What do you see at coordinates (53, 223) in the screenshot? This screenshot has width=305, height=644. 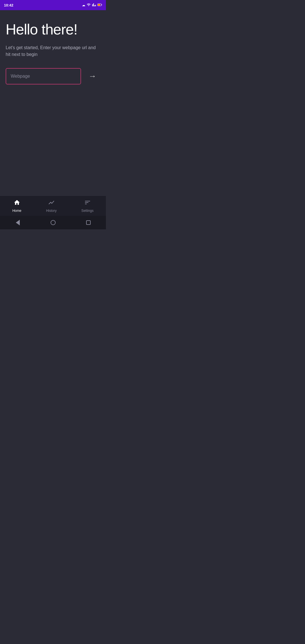 I see `android-home-button` at bounding box center [53, 223].